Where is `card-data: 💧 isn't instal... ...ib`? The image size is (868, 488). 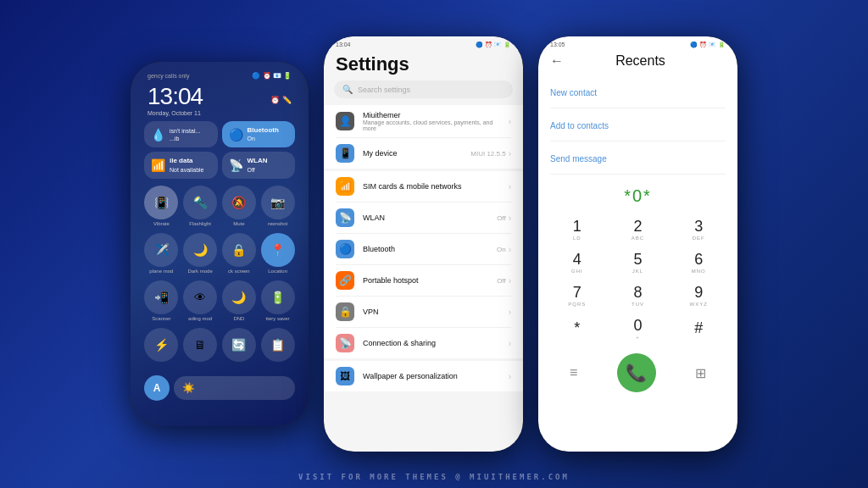 card-data: 💧 isn't instal... ...ib is located at coordinates (181, 134).